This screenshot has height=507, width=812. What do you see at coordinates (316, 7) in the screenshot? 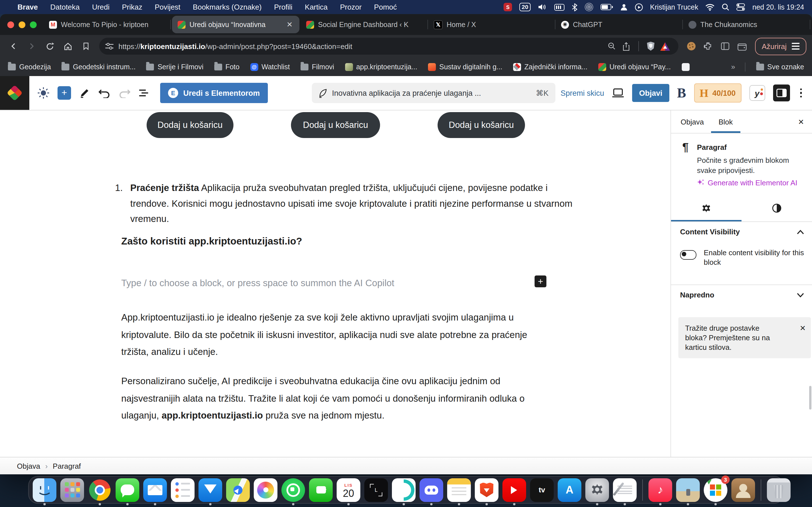
I see `menu-kartica: Kartica` at bounding box center [316, 7].